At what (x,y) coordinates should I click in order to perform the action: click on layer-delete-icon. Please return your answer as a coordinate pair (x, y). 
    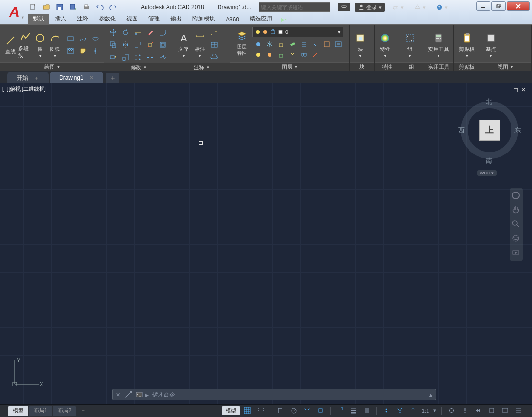
    Looking at the image, I should click on (315, 55).